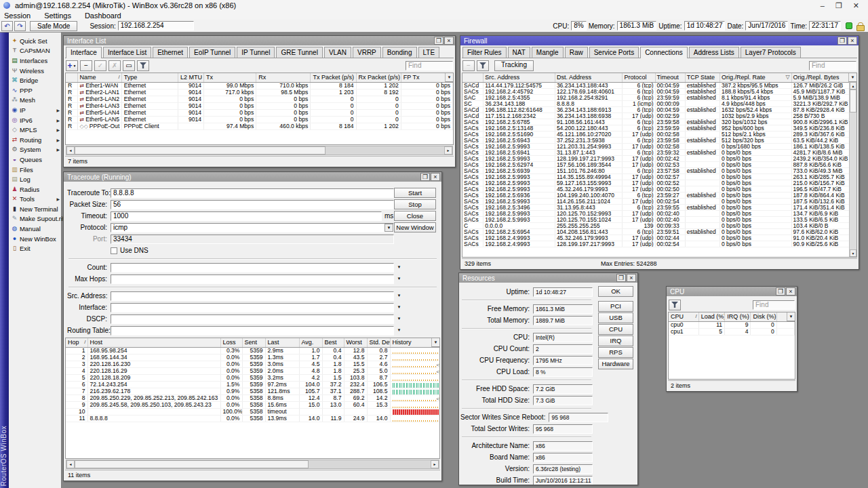 Image resolution: width=868 pixels, height=488 pixels. I want to click on sidebar-item-interfaces: ▤Interfaces, so click(35, 61).